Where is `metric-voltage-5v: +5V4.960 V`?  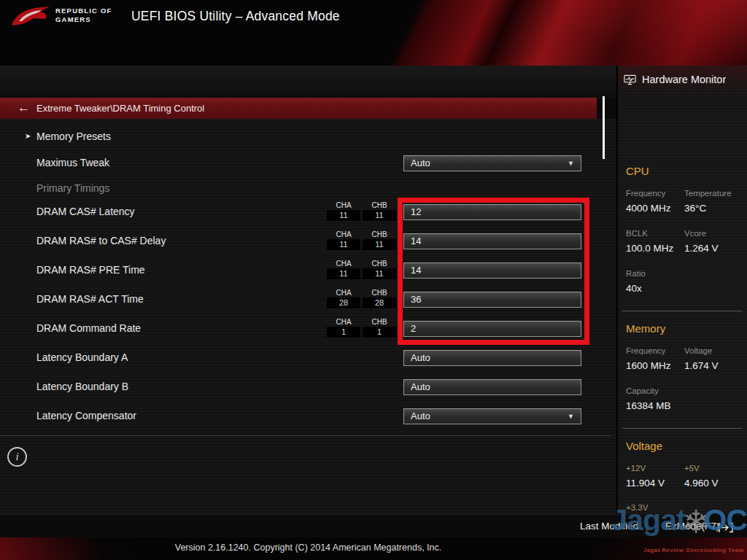 metric-voltage-5v: +5V4.960 V is located at coordinates (702, 476).